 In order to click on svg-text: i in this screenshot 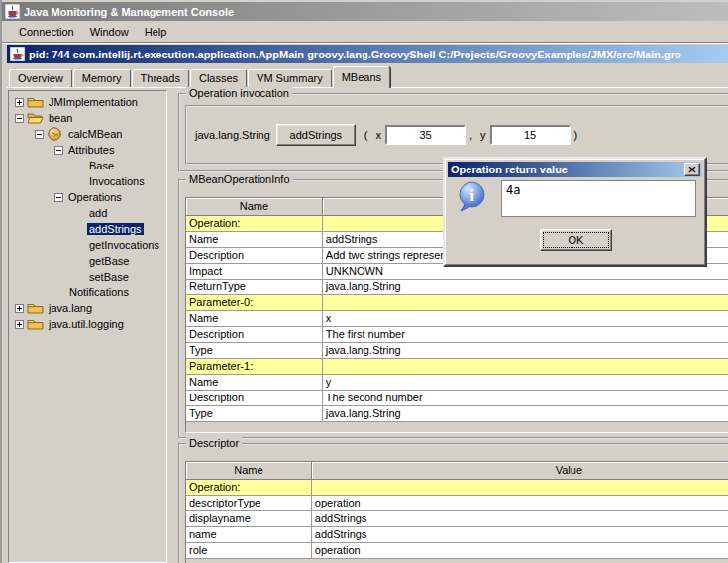, I will do `click(471, 196)`.